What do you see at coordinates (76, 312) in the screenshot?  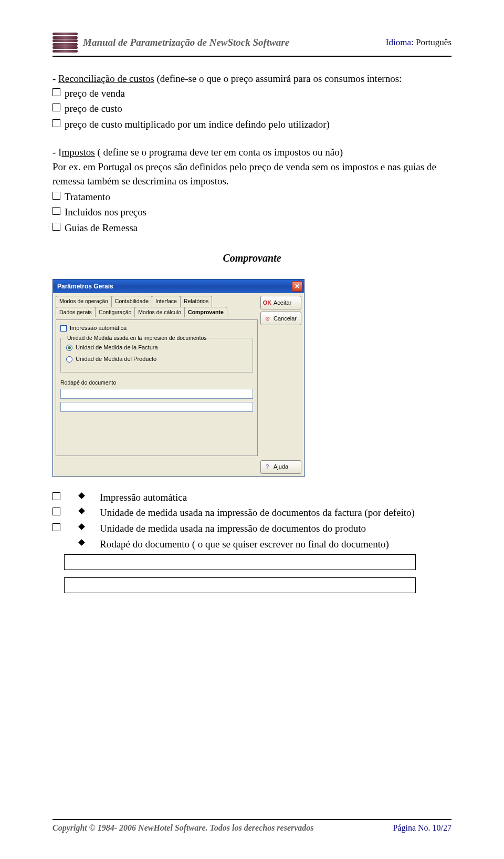 I see `tab-dados-gerais: Dados gerais` at bounding box center [76, 312].